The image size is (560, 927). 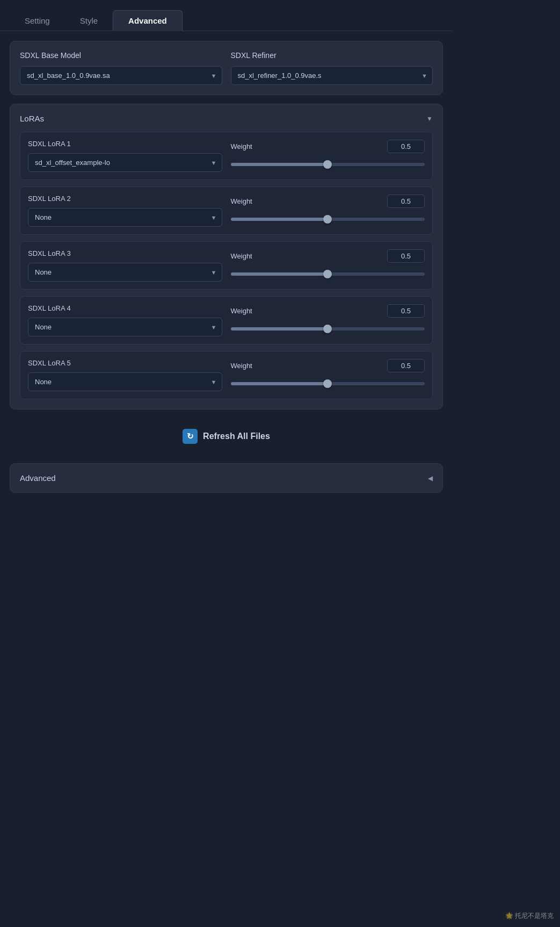 I want to click on lora-select-wrapper-5: None ▼, so click(x=125, y=382).